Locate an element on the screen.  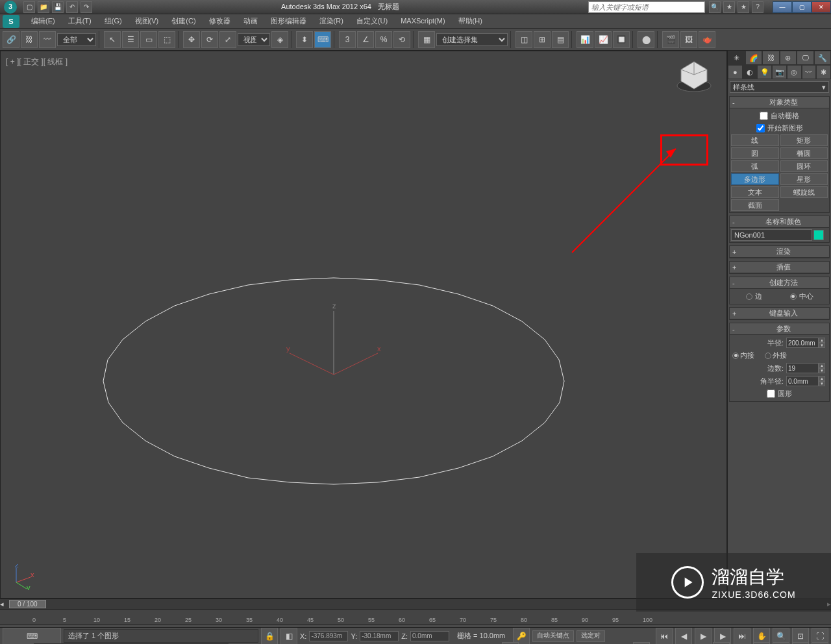
x-coord-input is located at coordinates (329, 636).